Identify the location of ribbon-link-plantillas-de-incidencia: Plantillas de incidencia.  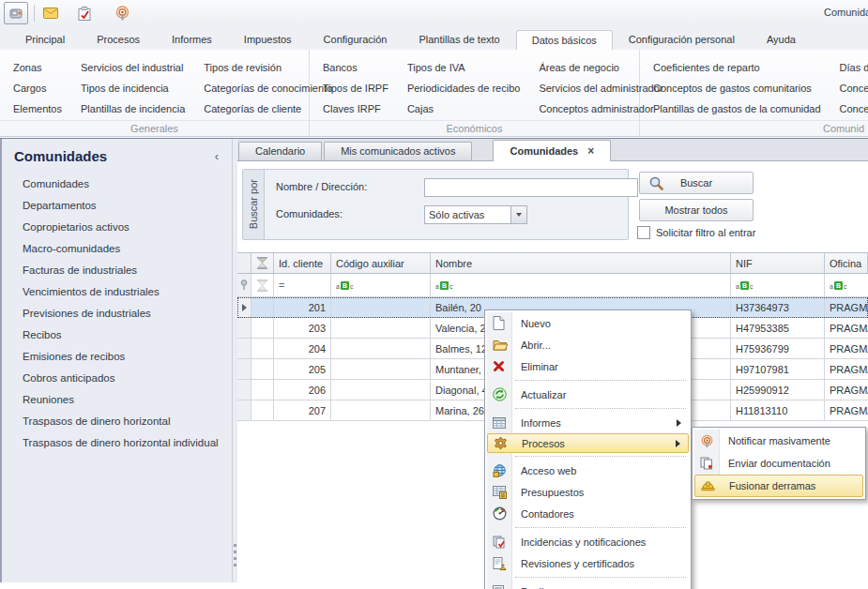
(133, 109).